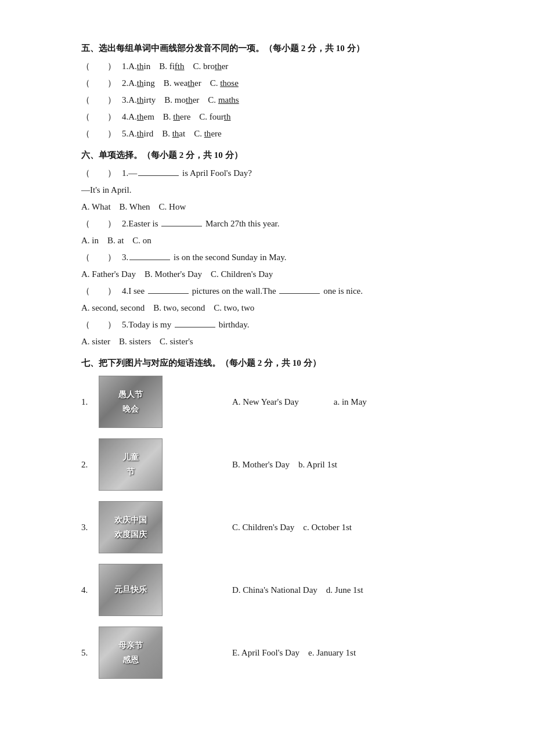 This screenshot has width=534, height=756. What do you see at coordinates (243, 291) in the screenshot?
I see `q6-4-text: 4.I see pictures on the wall.The one is …` at bounding box center [243, 291].